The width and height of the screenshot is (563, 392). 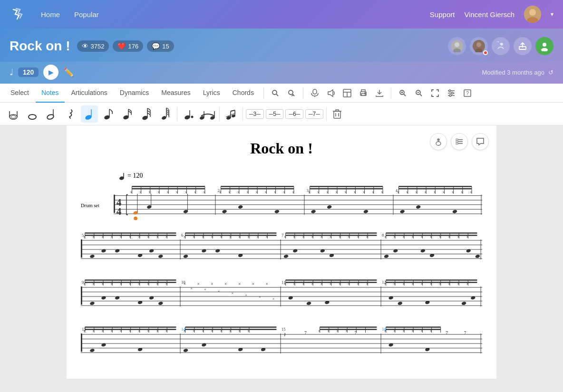 What do you see at coordinates (294, 114) in the screenshot?
I see `tuplet-6-btn: ─6─` at bounding box center [294, 114].